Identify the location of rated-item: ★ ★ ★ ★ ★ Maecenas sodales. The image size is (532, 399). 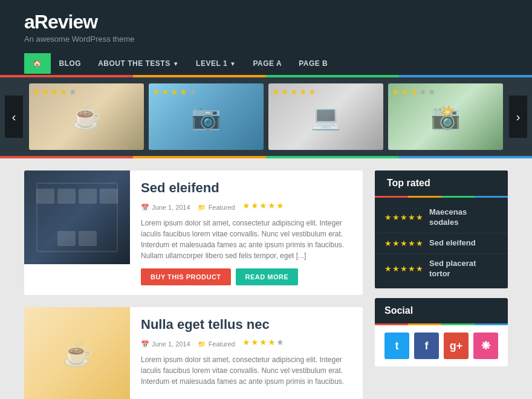
(441, 218).